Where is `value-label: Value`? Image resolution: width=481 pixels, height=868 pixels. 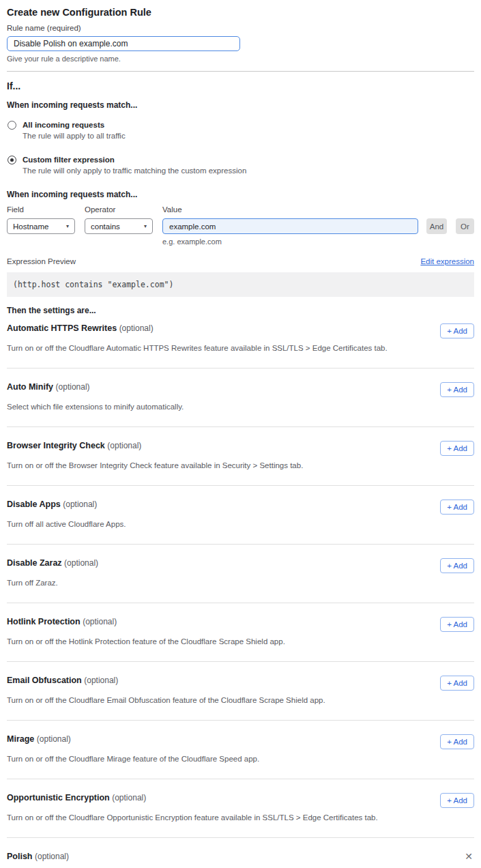 value-label: Value is located at coordinates (291, 210).